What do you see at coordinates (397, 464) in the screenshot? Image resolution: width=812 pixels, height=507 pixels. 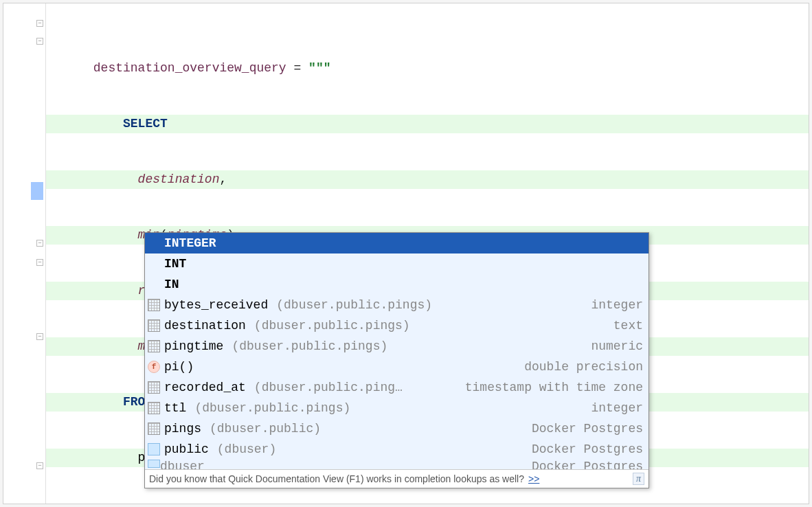 I see `completion-item-clipped: dbuser Docker Postgres` at bounding box center [397, 464].